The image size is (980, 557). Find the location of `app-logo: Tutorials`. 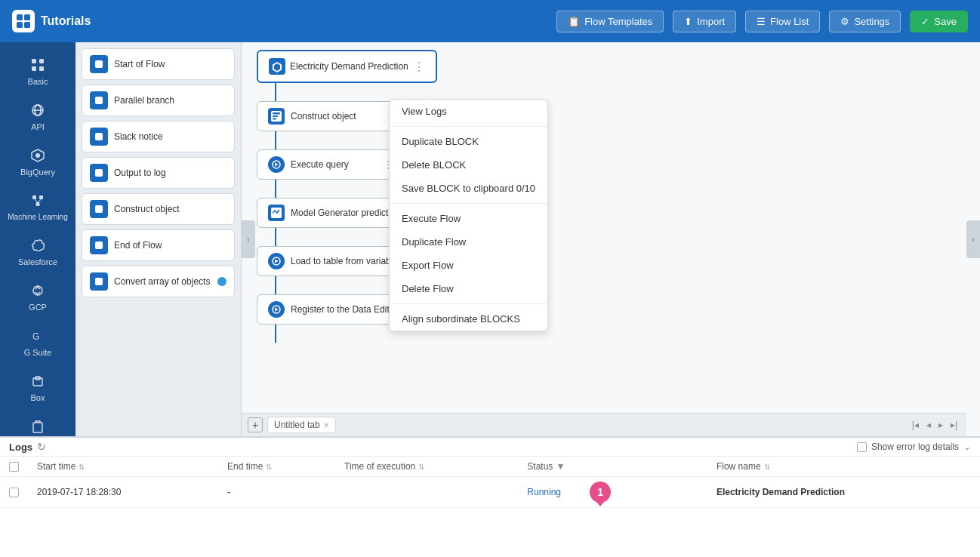

app-logo: Tutorials is located at coordinates (51, 21).